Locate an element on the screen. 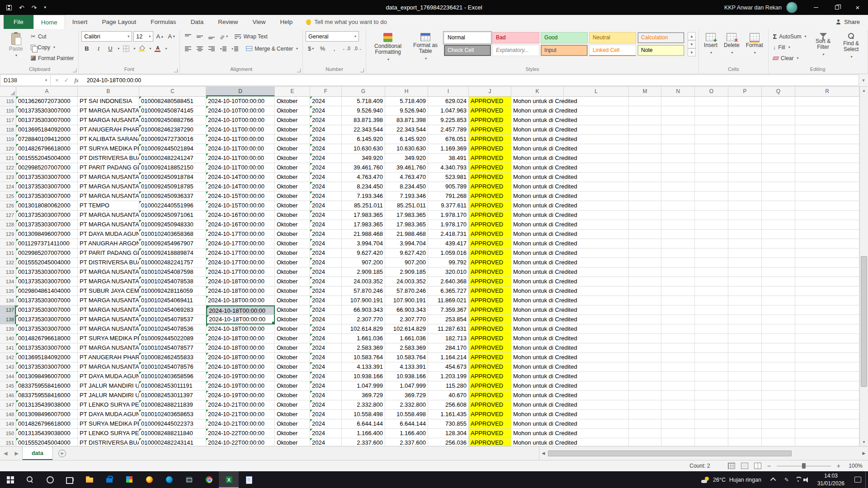 This screenshot has width=868, height=488. cell-B141: PT MARGA NUSANTAI is located at coordinates (108, 348).